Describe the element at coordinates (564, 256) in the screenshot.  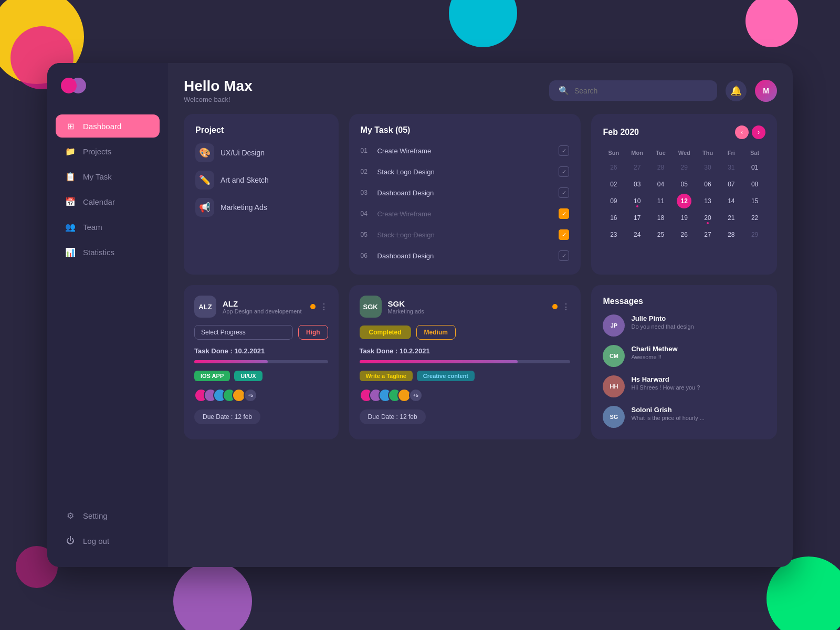
I see `task-check-6: ✓` at that location.